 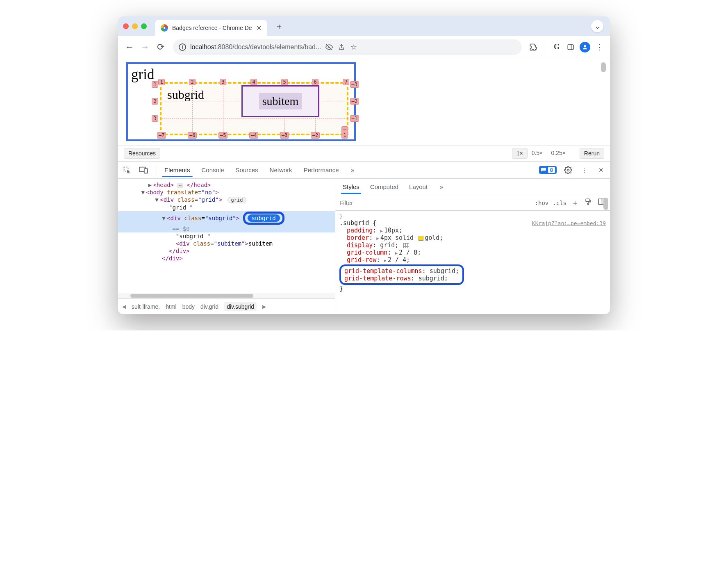 What do you see at coordinates (264, 307) in the screenshot?
I see `breadcrumb-right-icon: ▶` at bounding box center [264, 307].